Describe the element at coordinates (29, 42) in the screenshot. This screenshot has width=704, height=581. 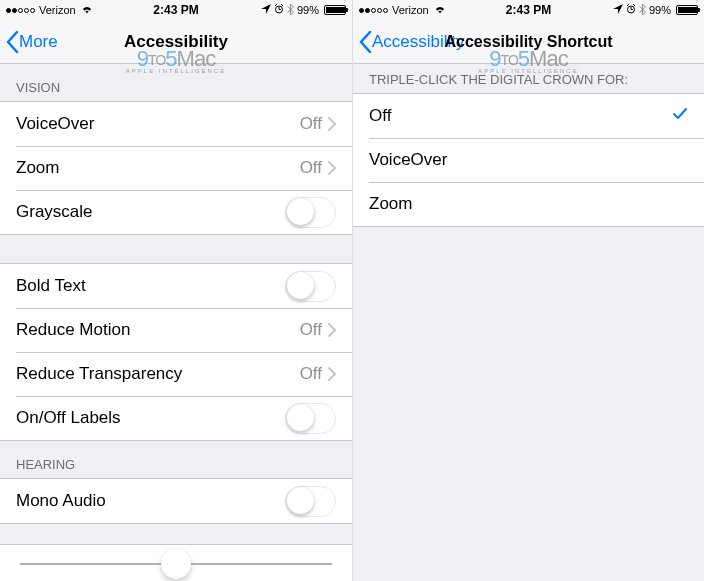
I see `back-button: More` at that location.